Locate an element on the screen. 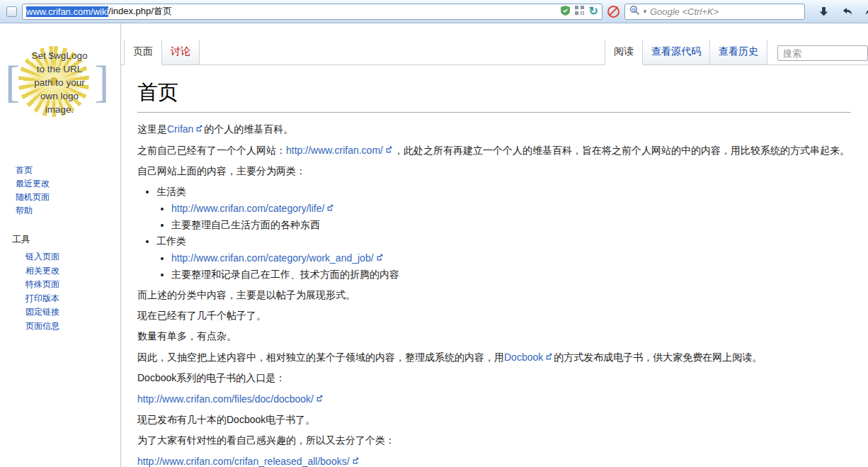 This screenshot has width=868, height=467. page-title: 首页 is located at coordinates (494, 96).